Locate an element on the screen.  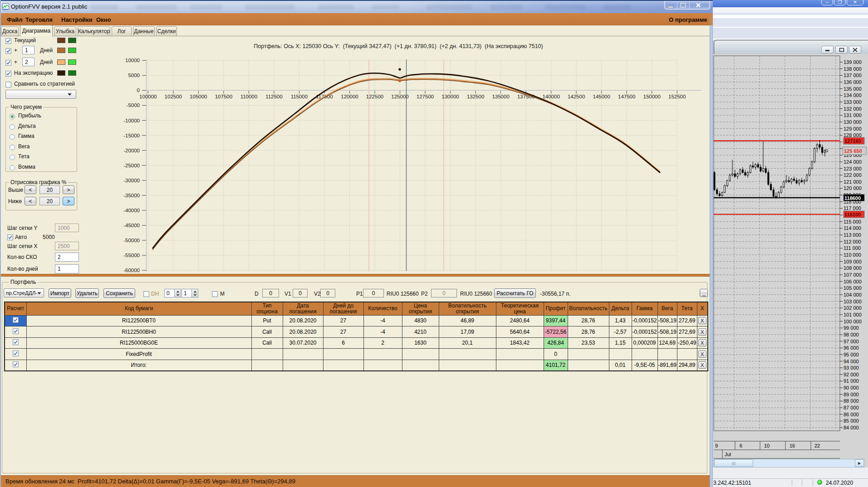
svg-text: 99 000 is located at coordinates (851, 328).